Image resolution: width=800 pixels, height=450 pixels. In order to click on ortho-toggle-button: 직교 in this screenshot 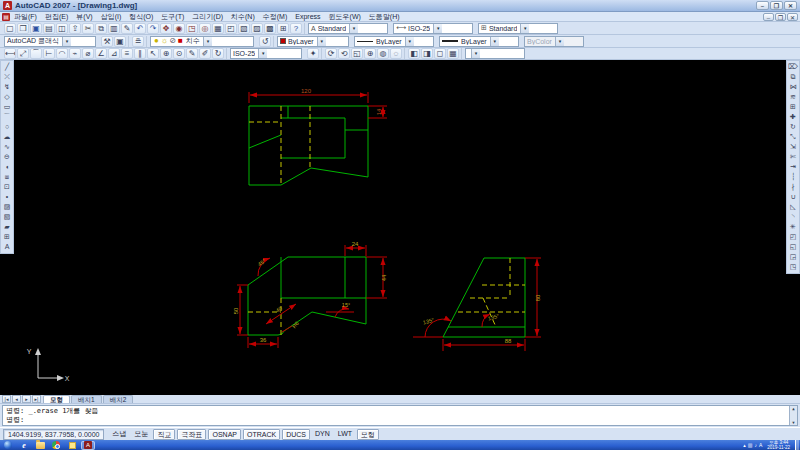, I will do `click(164, 434)`.